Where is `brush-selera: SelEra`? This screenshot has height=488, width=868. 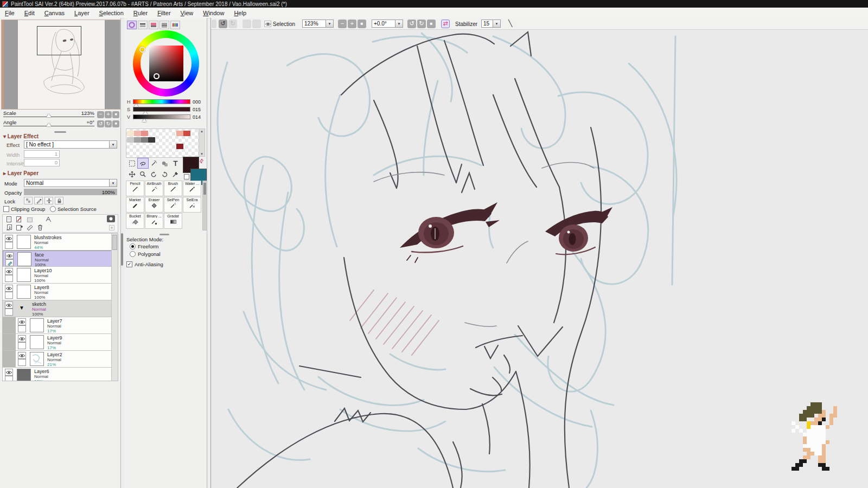
brush-selera: SelEra is located at coordinates (192, 205).